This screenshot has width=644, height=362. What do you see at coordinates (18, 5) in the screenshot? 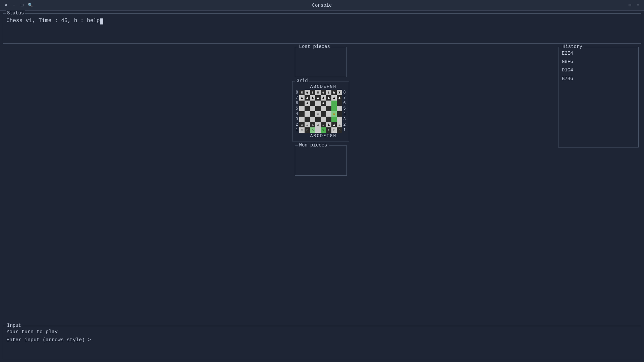
I see `titlebar-left-controls: × − □ 🔍` at bounding box center [18, 5].